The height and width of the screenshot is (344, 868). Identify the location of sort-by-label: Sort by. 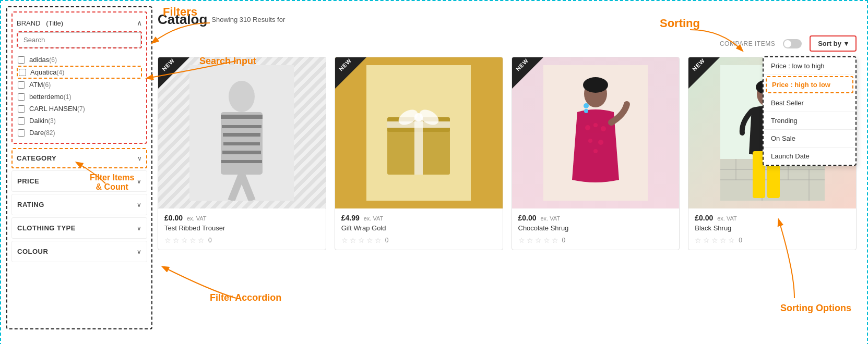
(830, 44).